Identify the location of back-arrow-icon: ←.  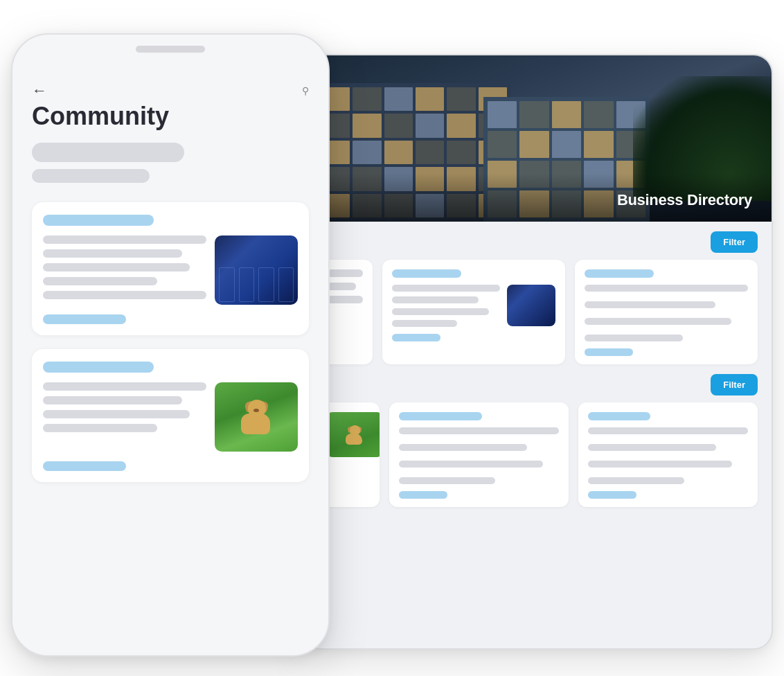
(39, 91).